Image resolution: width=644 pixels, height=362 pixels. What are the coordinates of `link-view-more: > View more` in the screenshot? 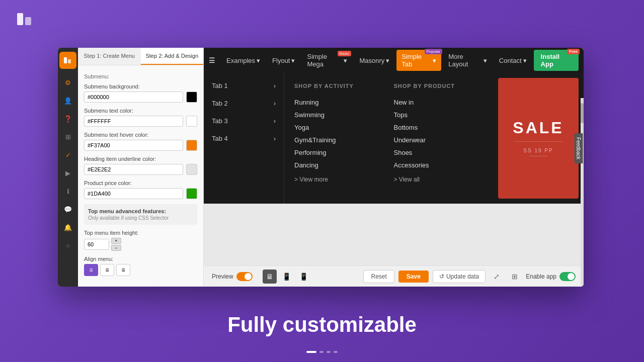 It's located at (339, 179).